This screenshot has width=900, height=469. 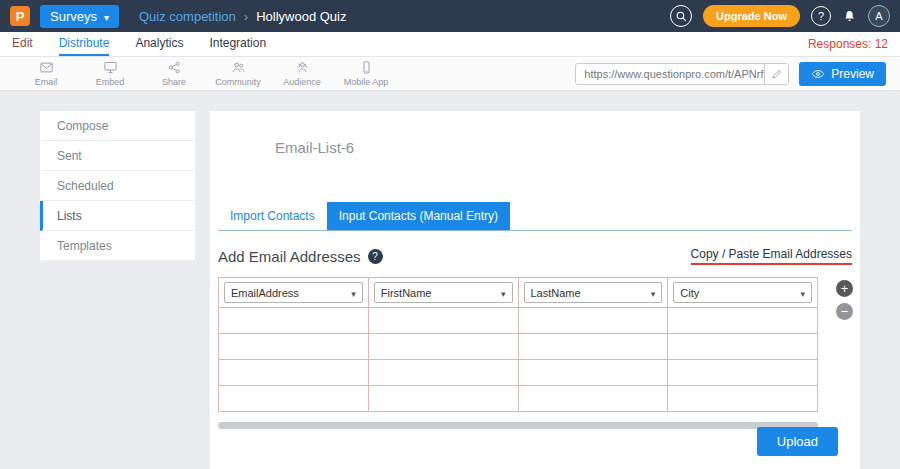 What do you see at coordinates (780, 16) in the screenshot?
I see `topbar-actions: Upgrade Now ? A` at bounding box center [780, 16].